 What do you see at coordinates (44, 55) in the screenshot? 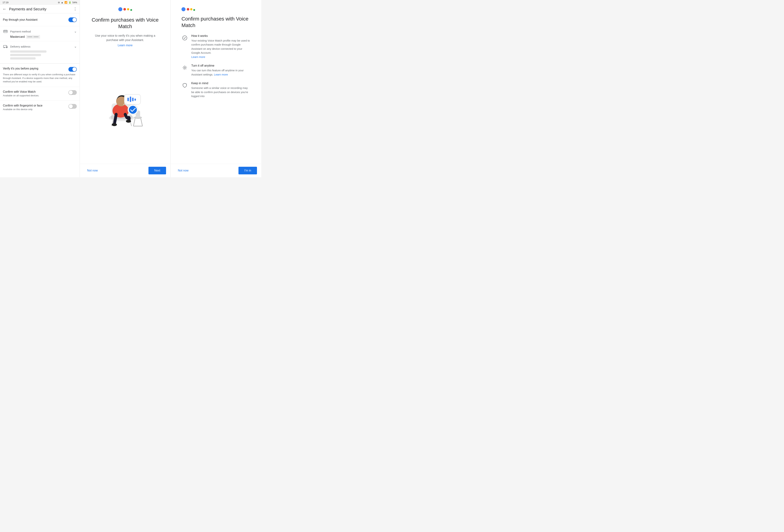
I see `address-block` at bounding box center [44, 55].